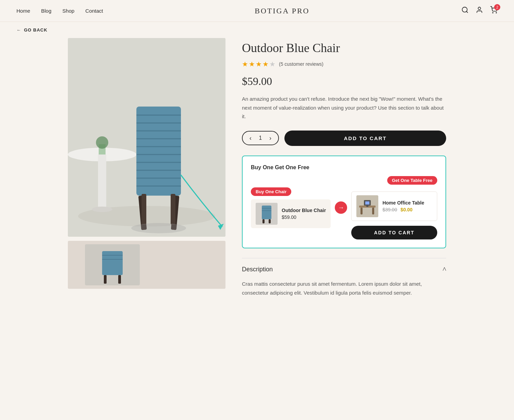 The width and height of the screenshot is (514, 420). What do you see at coordinates (344, 278) in the screenshot?
I see `description-section: Description ^ Cras mattis consectetur pu…` at bounding box center [344, 278].